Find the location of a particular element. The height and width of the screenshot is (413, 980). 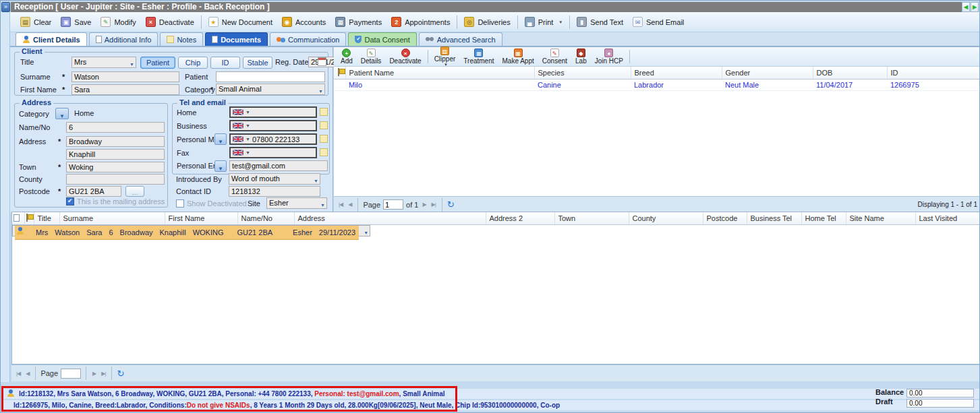

breed-cell: Labrador is located at coordinates (676, 85).